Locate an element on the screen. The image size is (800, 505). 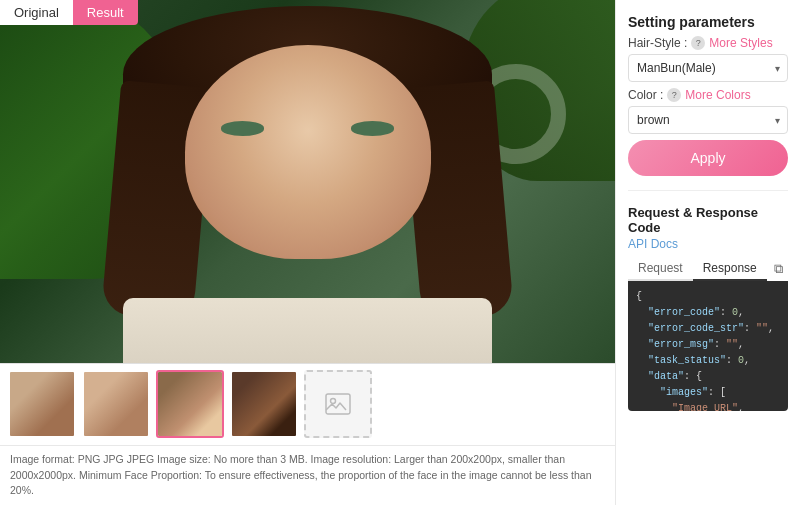
shirt-area is located at coordinates (308, 330).